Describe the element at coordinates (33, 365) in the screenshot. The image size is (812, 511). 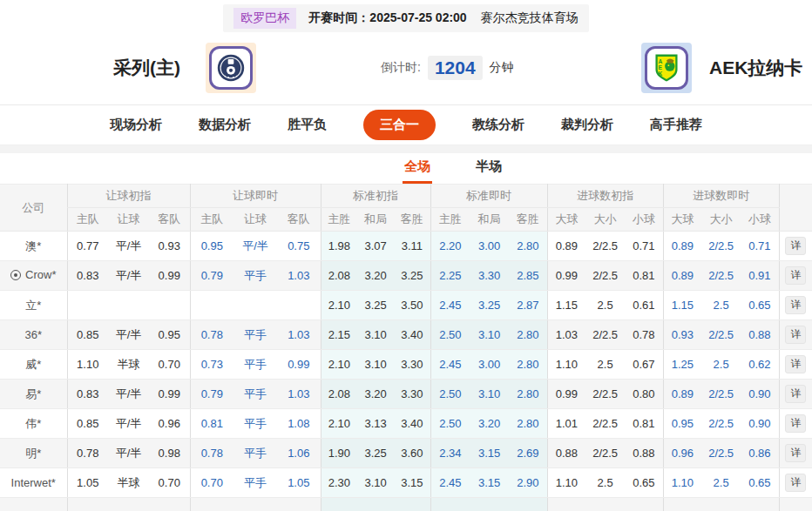
I see `company-cell: 威*` at that location.